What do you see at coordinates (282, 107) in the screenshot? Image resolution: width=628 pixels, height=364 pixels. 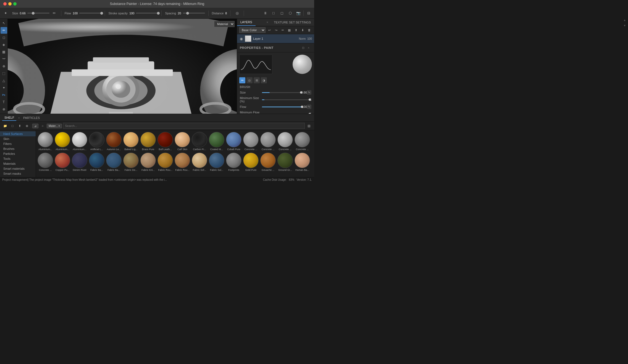 I see `flow-prop-slider` at bounding box center [282, 107].